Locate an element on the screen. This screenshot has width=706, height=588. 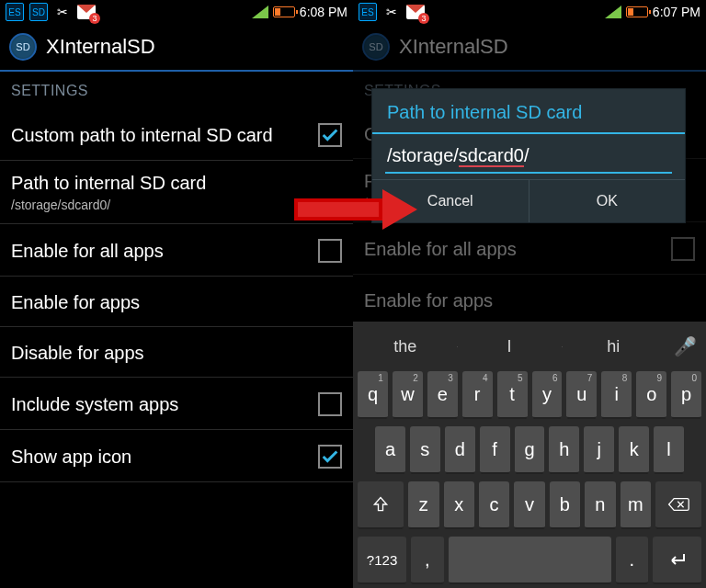
row-label: Include system apps is located at coordinates (95, 404).